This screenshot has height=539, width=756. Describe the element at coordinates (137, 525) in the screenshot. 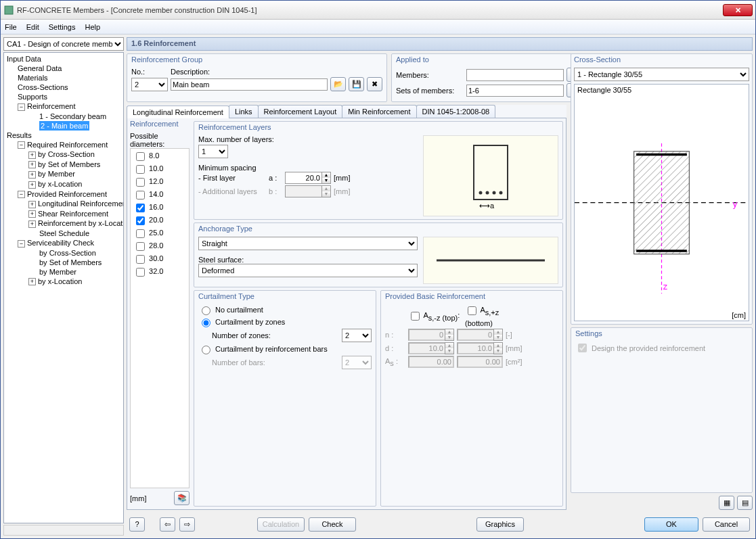

I see `help-icon: ?` at that location.